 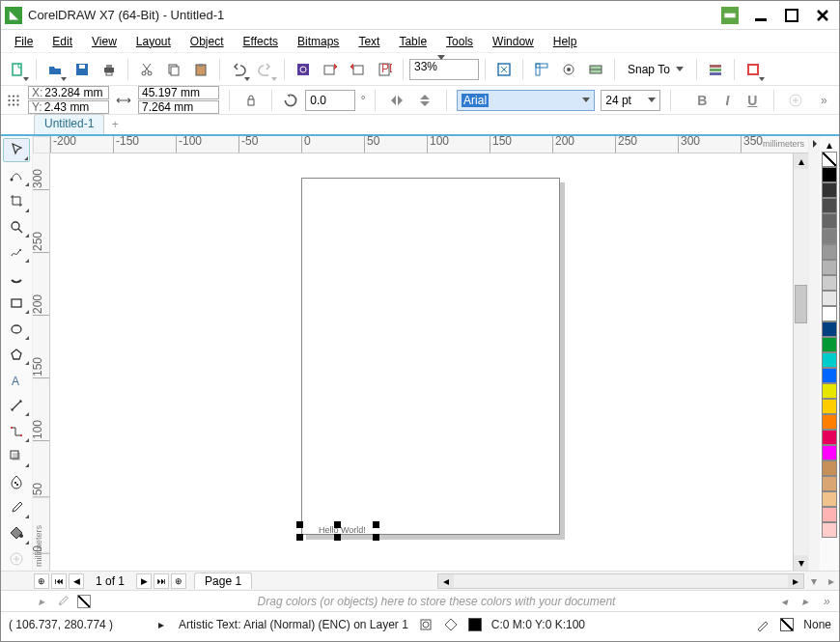 I want to click on vertical-scrollbar: ▴ ▾, so click(x=800, y=362).